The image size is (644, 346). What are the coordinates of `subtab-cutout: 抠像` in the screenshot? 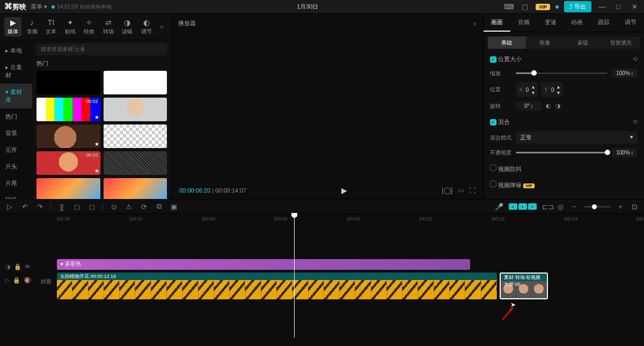 It's located at (545, 43).